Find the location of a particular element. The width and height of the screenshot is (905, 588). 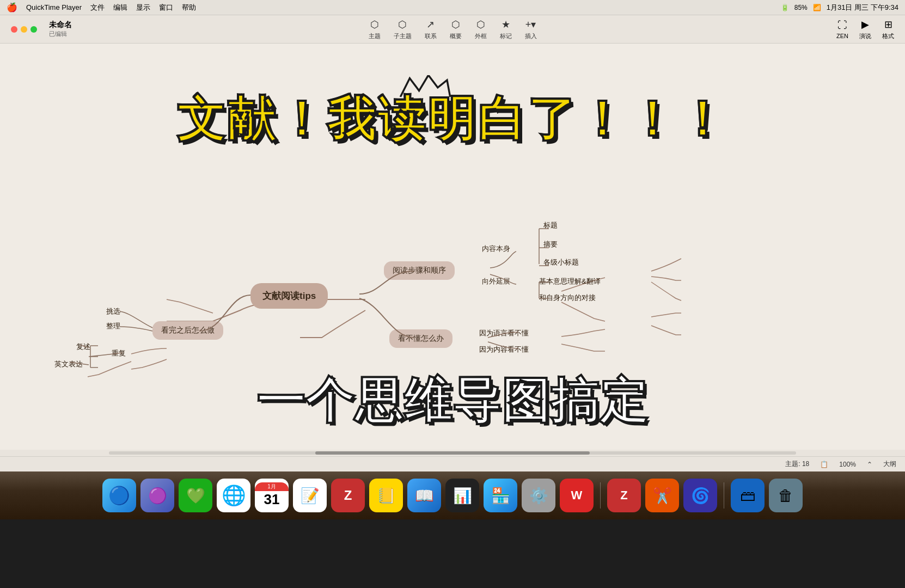

zen-button: ⛶ ZEN is located at coordinates (842, 29).